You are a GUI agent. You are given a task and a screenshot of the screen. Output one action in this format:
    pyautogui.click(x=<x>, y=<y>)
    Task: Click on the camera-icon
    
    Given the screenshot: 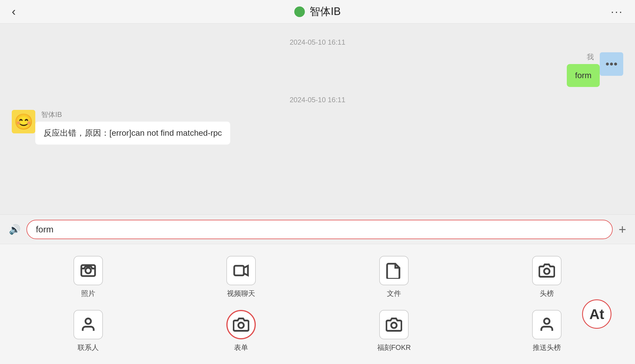 What is the action you would take?
    pyautogui.click(x=547, y=271)
    